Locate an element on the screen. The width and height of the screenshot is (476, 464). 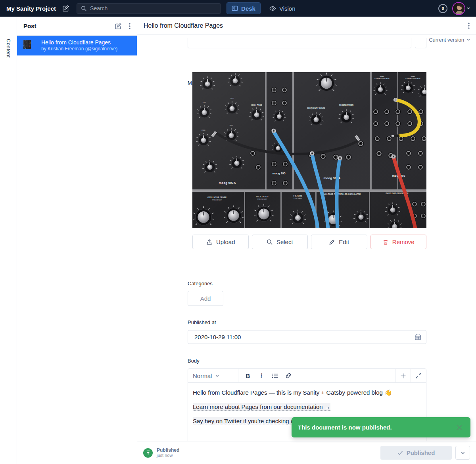
post-list-item: Hello from Cloudflare Pages by Kristian … is located at coordinates (77, 46).